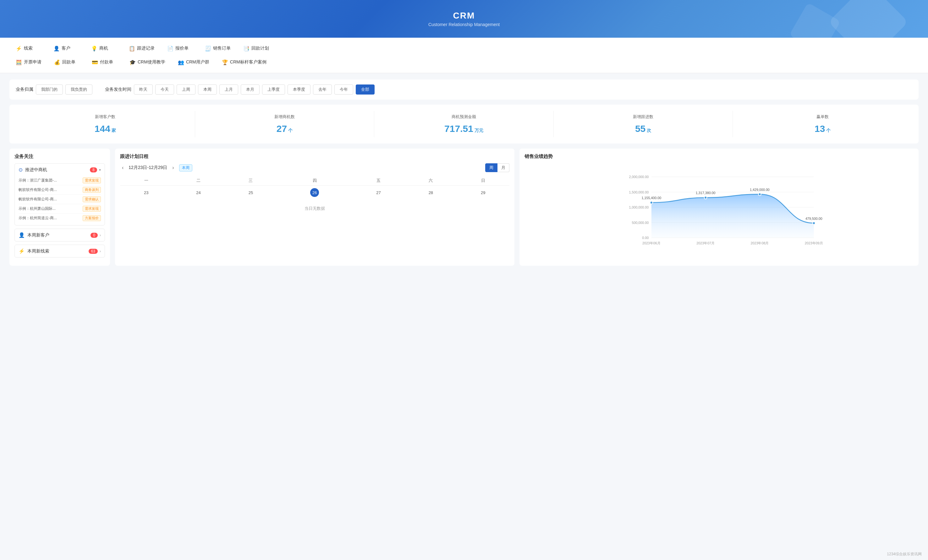 Image resolution: width=928 pixels, height=560 pixels. What do you see at coordinates (114, 130) in the screenshot?
I see `stat-unit: 家` at bounding box center [114, 130].